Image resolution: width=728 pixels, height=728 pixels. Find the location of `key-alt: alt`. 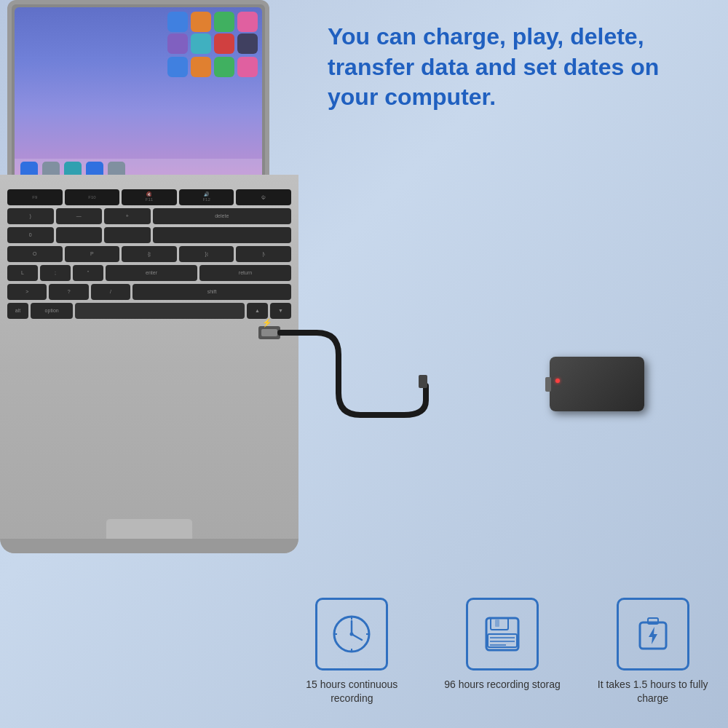

key-alt: alt is located at coordinates (17, 311).